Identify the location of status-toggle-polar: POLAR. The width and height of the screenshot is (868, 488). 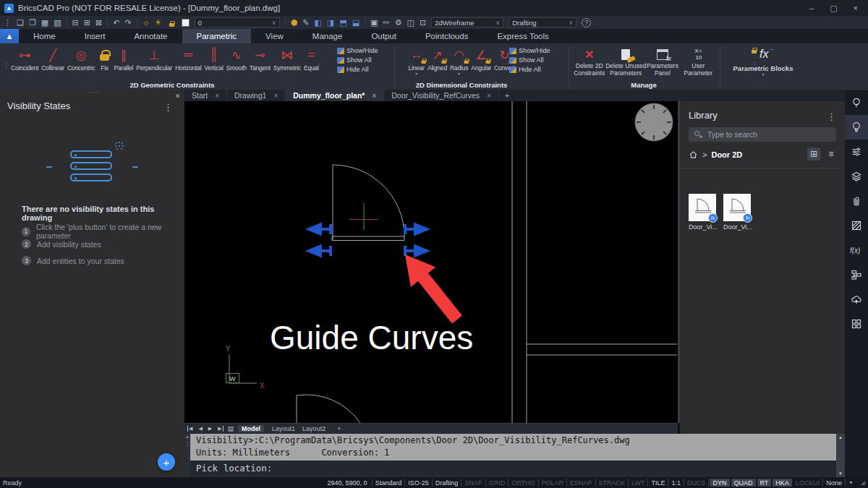
(553, 483).